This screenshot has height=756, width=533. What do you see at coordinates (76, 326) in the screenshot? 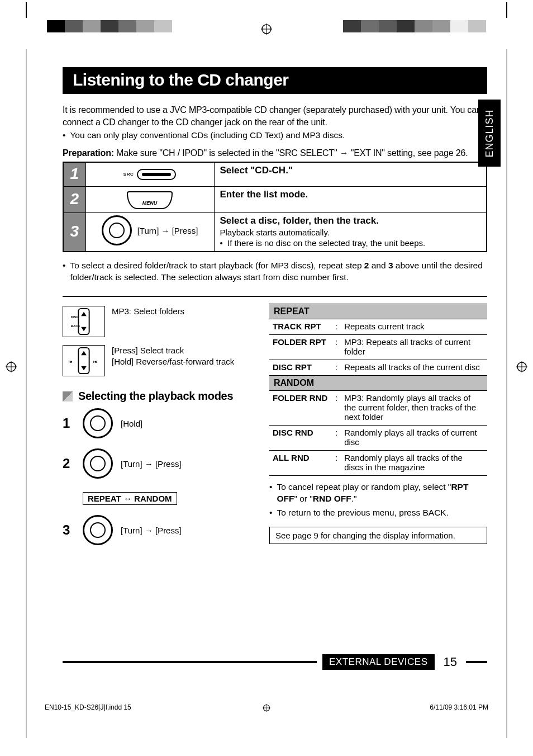
I see `svg-text: BACK` at bounding box center [76, 326].